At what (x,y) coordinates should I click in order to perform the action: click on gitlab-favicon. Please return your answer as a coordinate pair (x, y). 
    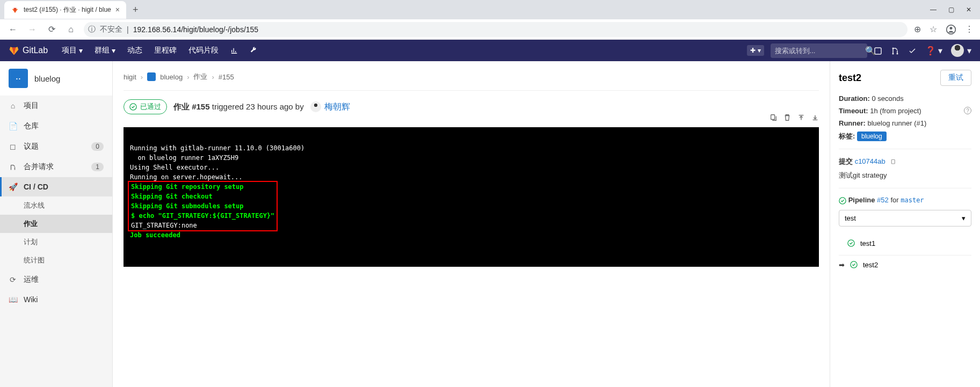
    Looking at the image, I should click on (15, 10).